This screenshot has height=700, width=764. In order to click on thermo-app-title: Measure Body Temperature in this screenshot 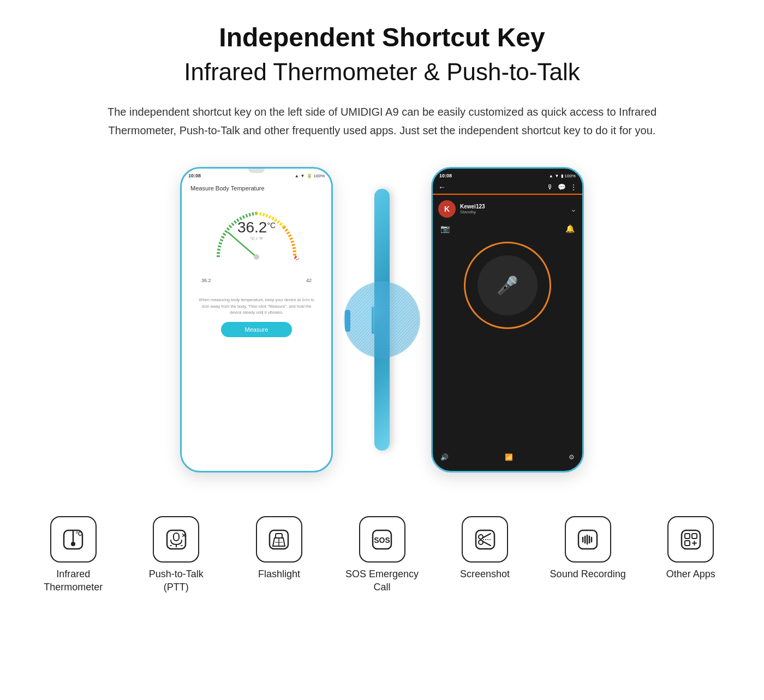, I will do `click(256, 188)`.